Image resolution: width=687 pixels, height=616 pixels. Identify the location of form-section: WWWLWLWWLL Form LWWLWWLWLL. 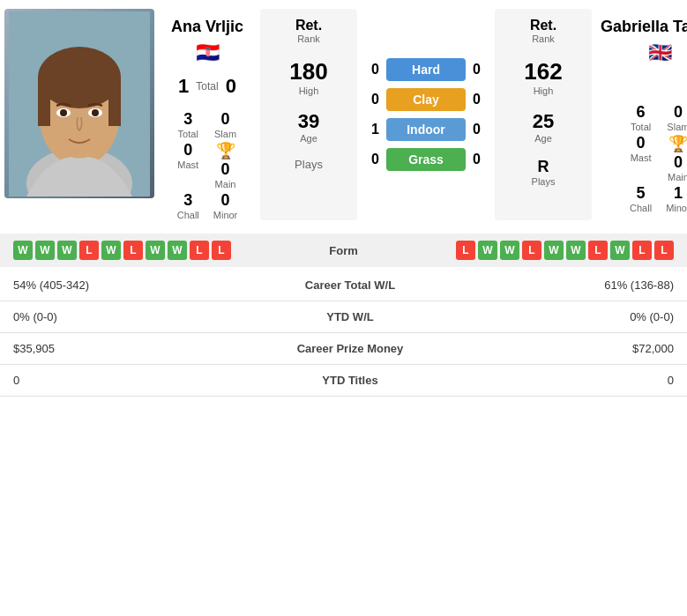
(344, 250).